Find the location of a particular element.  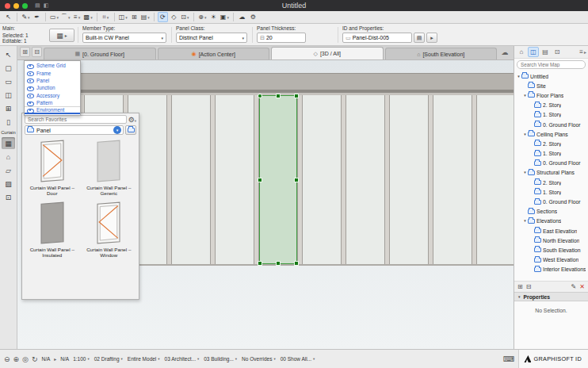

navigator-menu-button: ≡ ▸ is located at coordinates (583, 52).